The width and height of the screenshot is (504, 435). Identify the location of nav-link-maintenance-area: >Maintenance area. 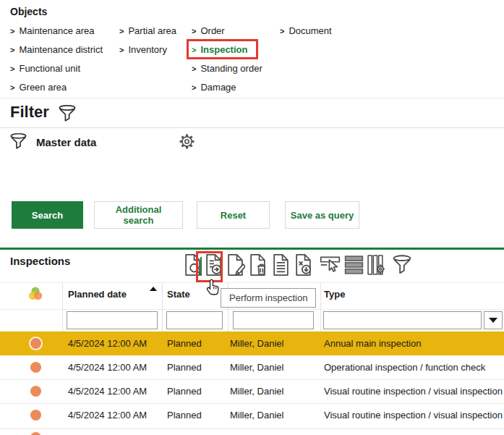
(52, 30).